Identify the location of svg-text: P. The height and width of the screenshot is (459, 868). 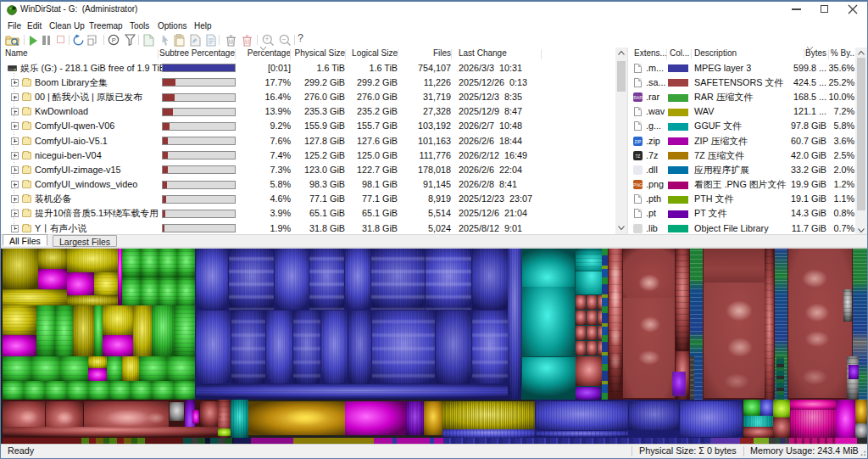
(114, 41).